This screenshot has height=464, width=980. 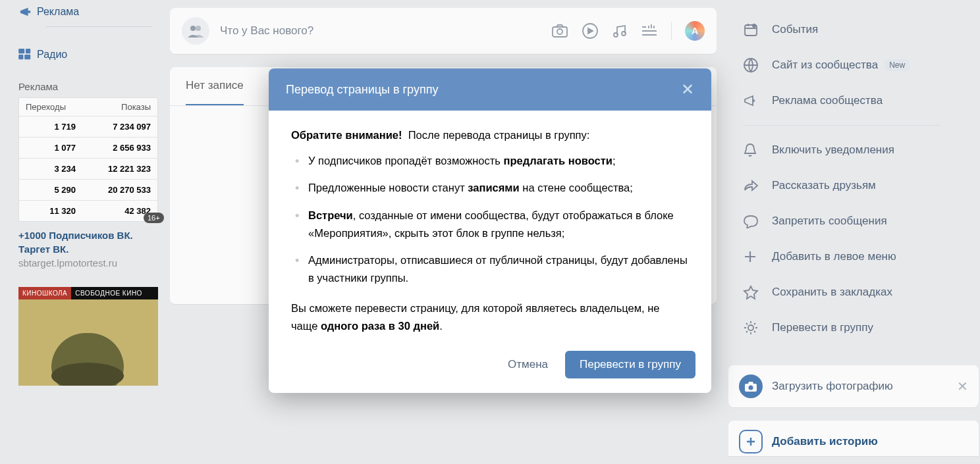 I want to click on modal-bullet-2: Предложенные новости станут записями на …, so click(x=490, y=188).